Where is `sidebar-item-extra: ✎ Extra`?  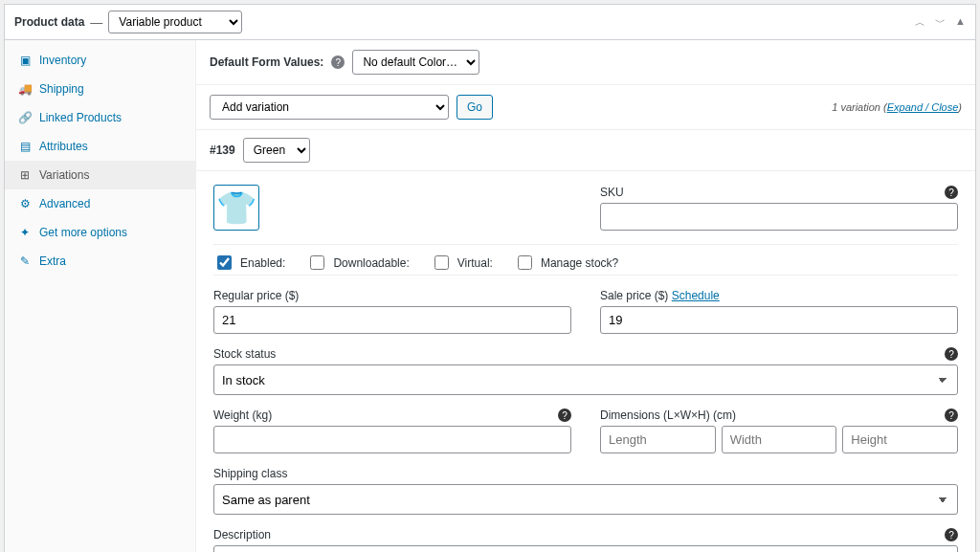 sidebar-item-extra: ✎ Extra is located at coordinates (100, 261).